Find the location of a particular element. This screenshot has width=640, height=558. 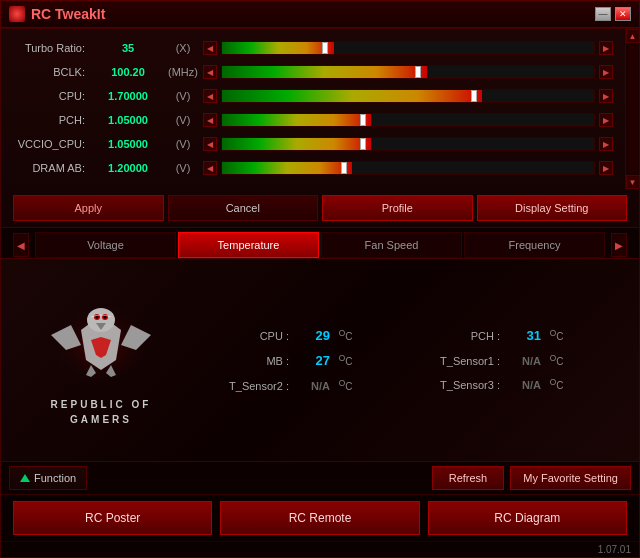

temp-left-column: CPU : 29 OC MB : 27 OC T_Sensor2 : N/A O… is located at coordinates (314, 360).